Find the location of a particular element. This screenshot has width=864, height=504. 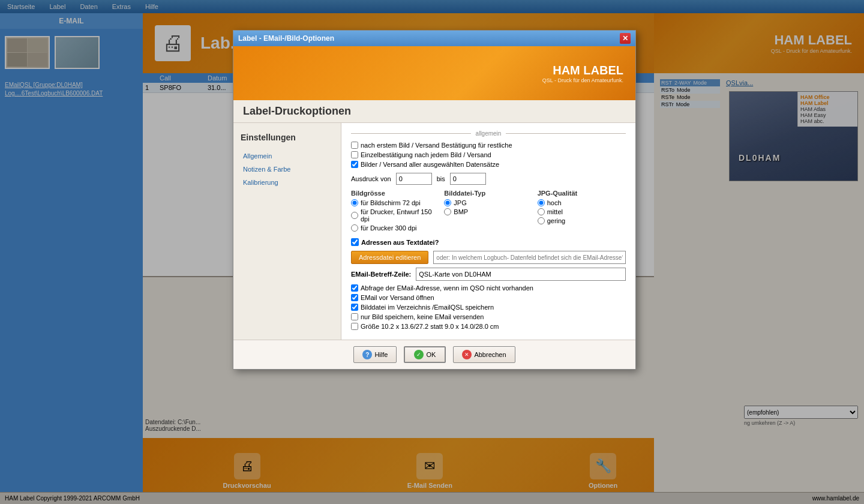

modal-nav: Einstellungen Allgemein Notizen & Farbe … is located at coordinates (287, 232).